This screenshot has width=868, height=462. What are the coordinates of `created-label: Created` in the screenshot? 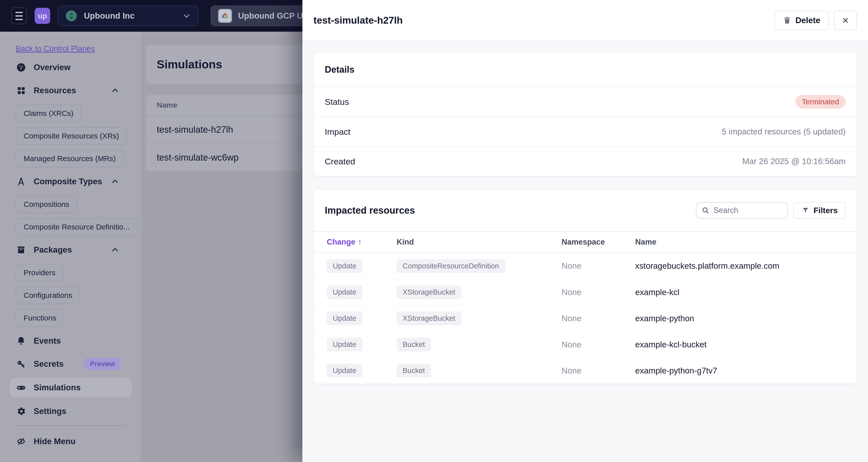 It's located at (340, 161).